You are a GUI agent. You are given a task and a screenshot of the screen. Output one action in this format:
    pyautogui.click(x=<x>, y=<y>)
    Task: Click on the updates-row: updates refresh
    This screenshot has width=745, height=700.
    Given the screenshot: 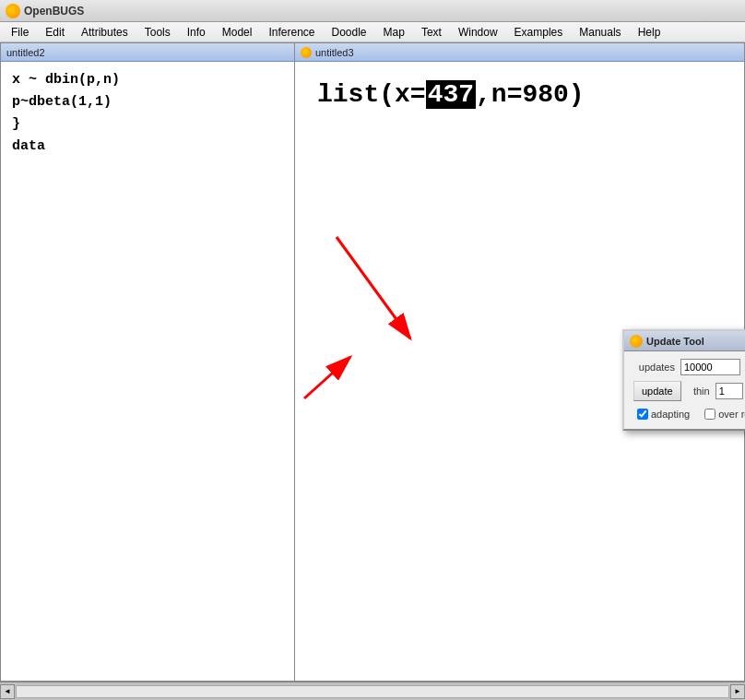 What is the action you would take?
    pyautogui.click(x=690, y=367)
    